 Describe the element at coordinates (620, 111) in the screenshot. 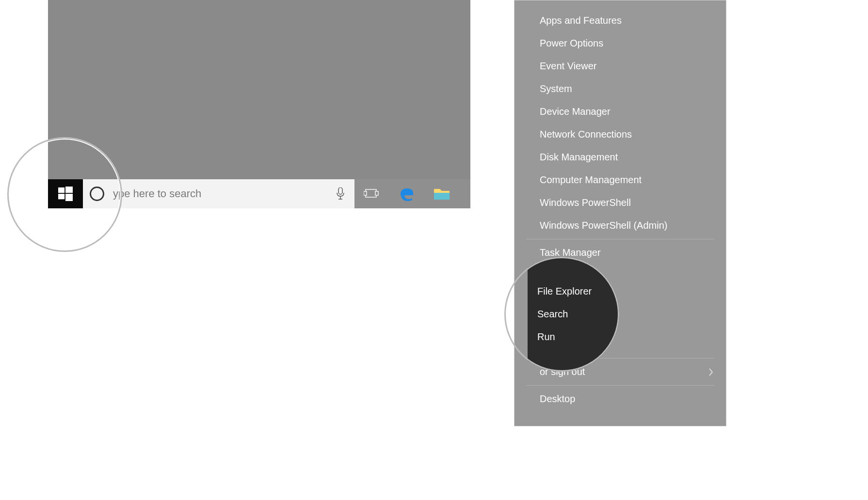

I see `menu-item-device-manager: Device Manager` at that location.